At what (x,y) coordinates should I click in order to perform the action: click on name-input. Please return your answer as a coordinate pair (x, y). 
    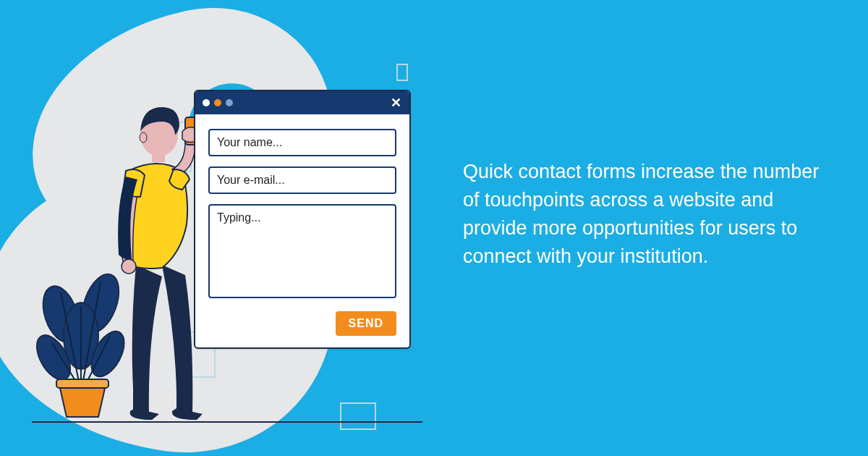
    Looking at the image, I should click on (302, 143).